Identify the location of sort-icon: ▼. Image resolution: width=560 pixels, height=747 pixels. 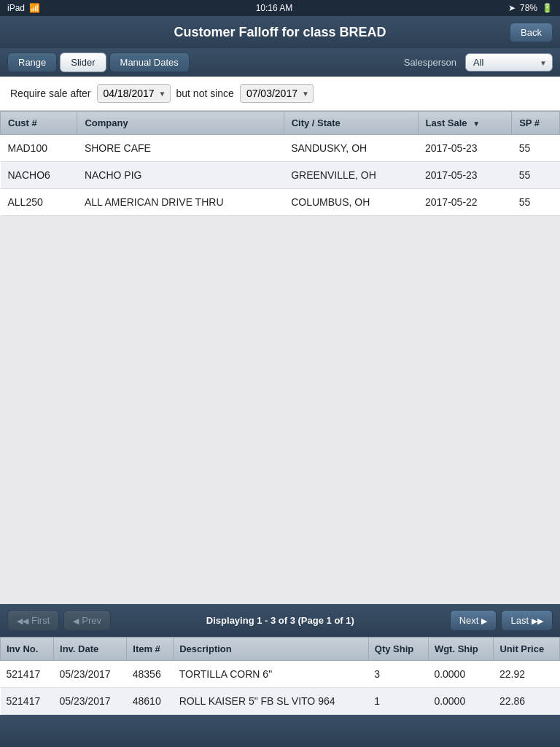
(476, 124).